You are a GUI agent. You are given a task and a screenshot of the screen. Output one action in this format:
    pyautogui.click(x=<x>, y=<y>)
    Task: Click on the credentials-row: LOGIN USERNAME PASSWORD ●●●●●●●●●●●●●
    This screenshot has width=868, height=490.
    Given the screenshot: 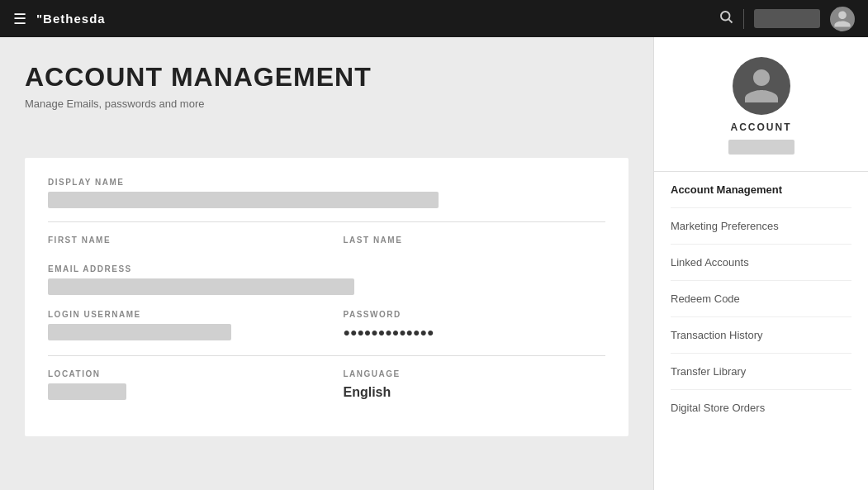 What is the action you would take?
    pyautogui.click(x=327, y=326)
    